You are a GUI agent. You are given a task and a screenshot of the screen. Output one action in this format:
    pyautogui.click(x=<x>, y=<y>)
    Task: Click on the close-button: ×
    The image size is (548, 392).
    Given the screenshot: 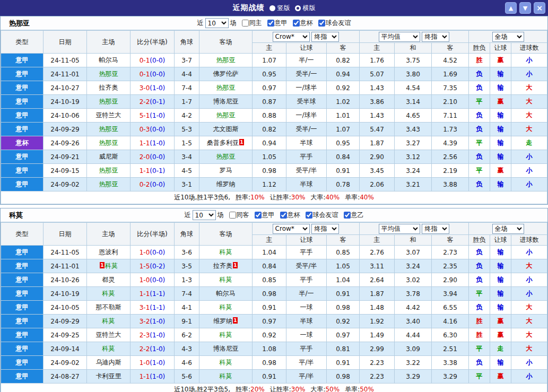 What is the action you would take?
    pyautogui.click(x=540, y=8)
    